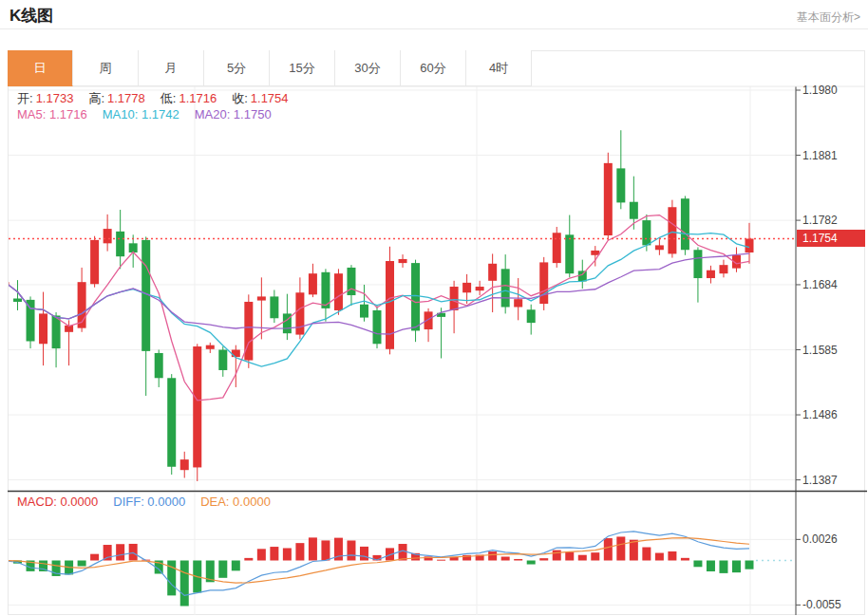 The height and width of the screenshot is (616, 868). What do you see at coordinates (398, 569) in the screenshot?
I see `macd-series` at bounding box center [398, 569].